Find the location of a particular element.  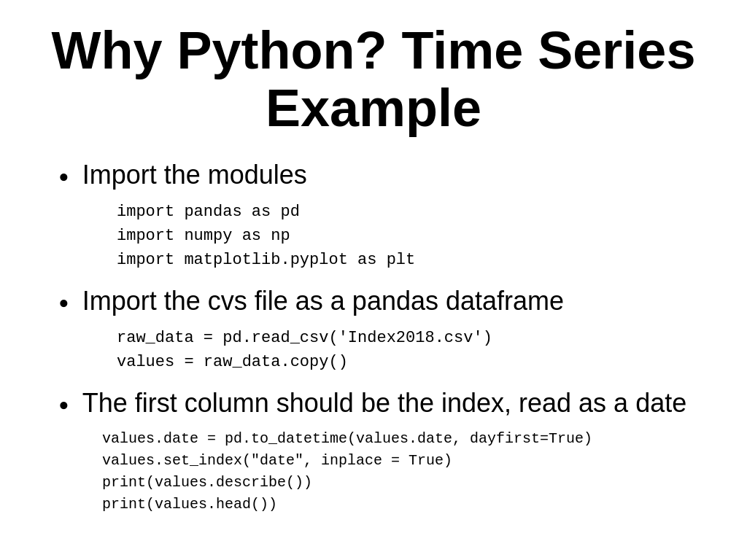

bullet-item-2: • Import the cvs file as a pandas datafr… is located at coordinates (381, 302).